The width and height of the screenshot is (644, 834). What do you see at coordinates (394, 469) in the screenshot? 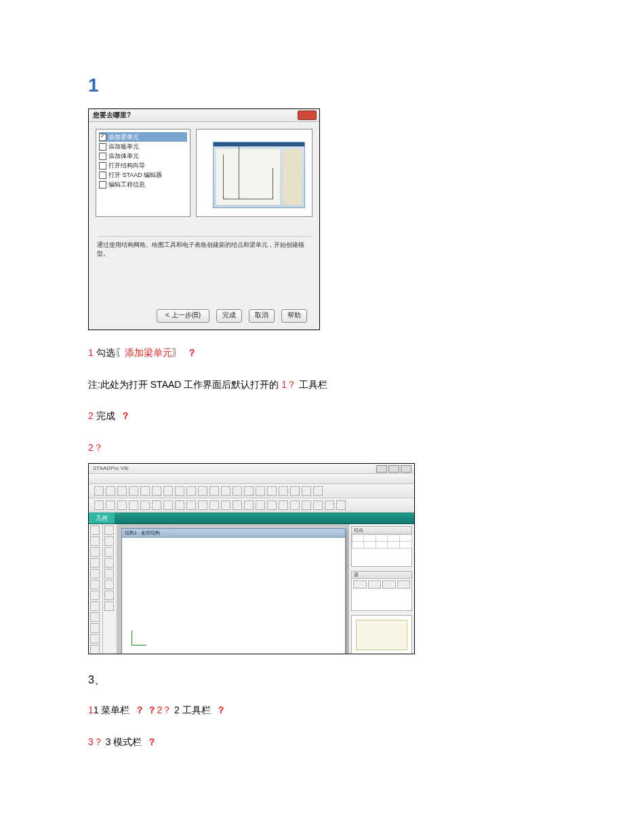
I see `maximize-icon` at bounding box center [394, 469].